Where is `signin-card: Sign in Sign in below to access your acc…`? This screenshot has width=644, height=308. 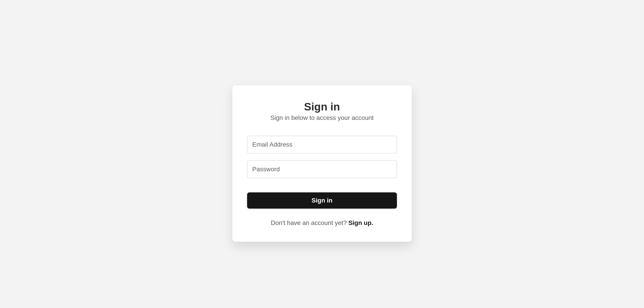
signin-card: Sign in Sign in below to access your acc… is located at coordinates (322, 164).